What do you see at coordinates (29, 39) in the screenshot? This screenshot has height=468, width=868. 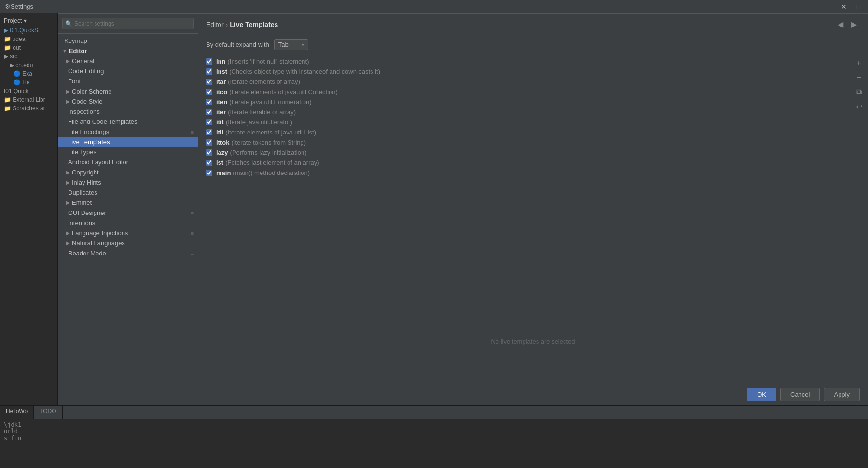 I see `project-item: 📁 .idea` at bounding box center [29, 39].